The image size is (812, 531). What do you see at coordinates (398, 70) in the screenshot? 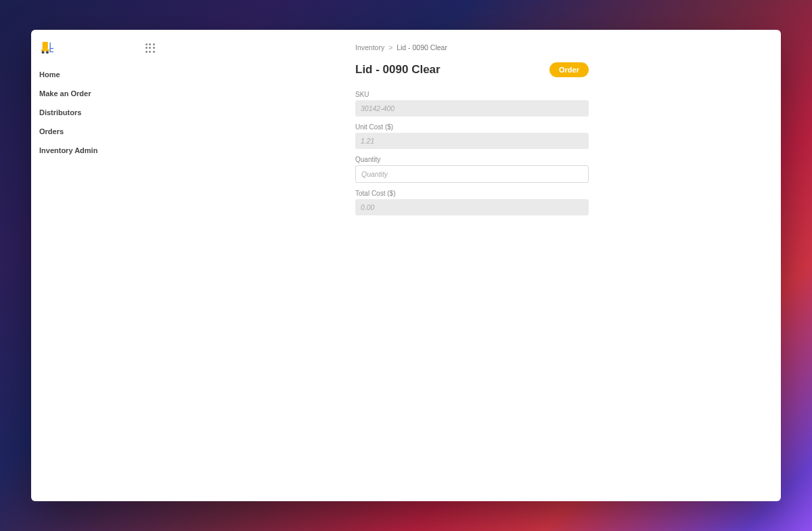
I see `page-title: Lid - 0090 Clear` at bounding box center [398, 70].